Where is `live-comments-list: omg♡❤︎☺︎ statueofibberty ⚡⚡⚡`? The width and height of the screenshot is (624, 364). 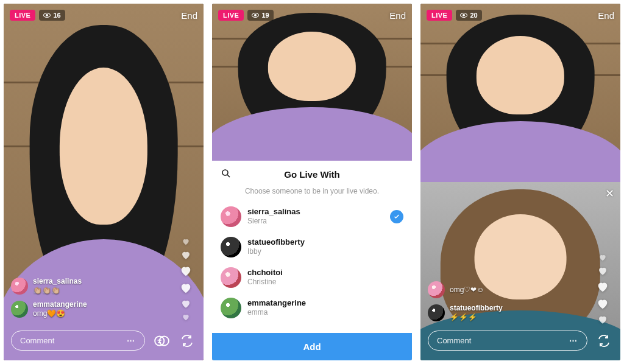
live-comments-list: omg♡❤︎☺︎ statueofibberty ⚡⚡⚡ is located at coordinates (497, 301).